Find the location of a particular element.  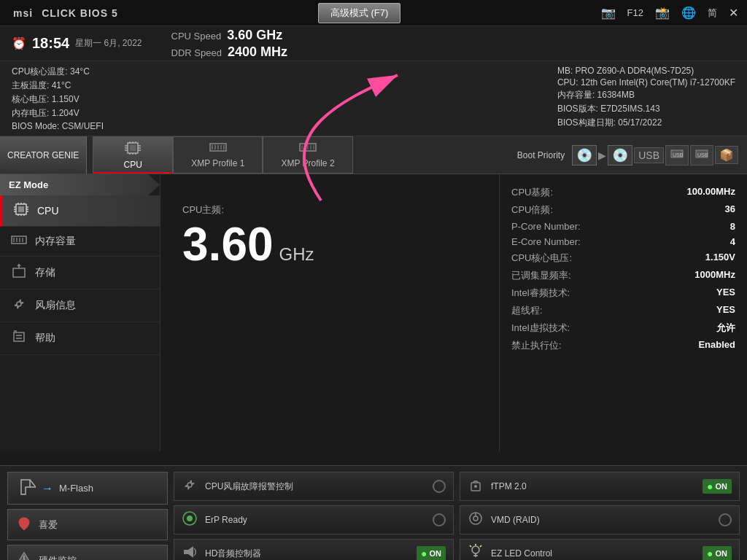

cpu-fan-label: CPU风扇故障报警控制 is located at coordinates (316, 487).